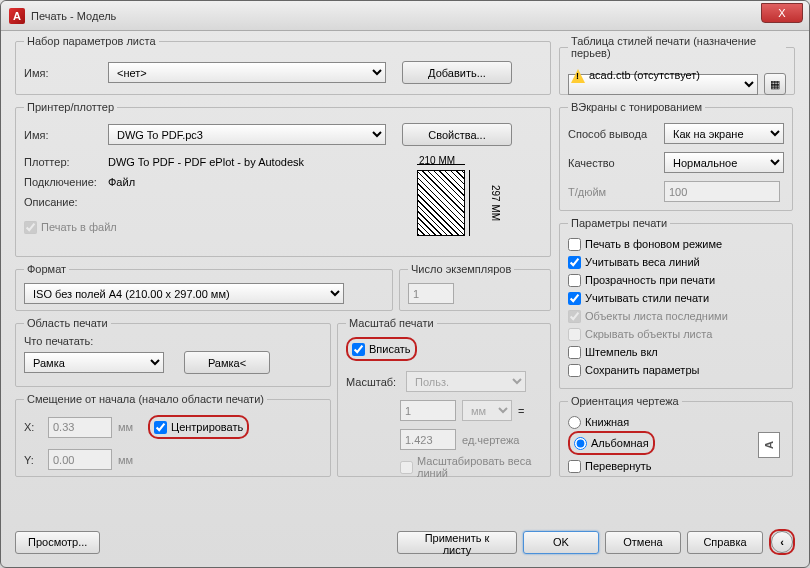  Describe the element at coordinates (428, 410) in the screenshot. I see `scale-num-input` at that location.